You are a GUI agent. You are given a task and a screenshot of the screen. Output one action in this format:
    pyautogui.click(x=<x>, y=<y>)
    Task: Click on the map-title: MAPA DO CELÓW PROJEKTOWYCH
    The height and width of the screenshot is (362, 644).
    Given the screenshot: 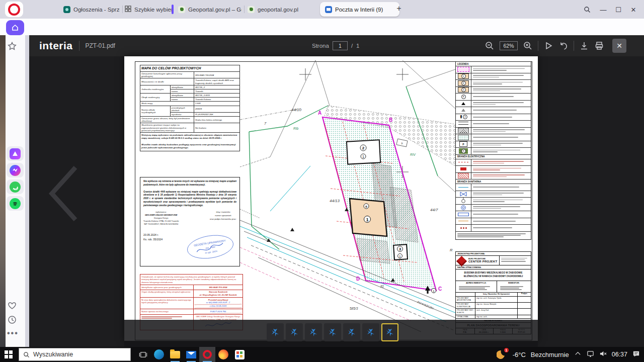 What is the action you would take?
    pyautogui.click(x=190, y=68)
    